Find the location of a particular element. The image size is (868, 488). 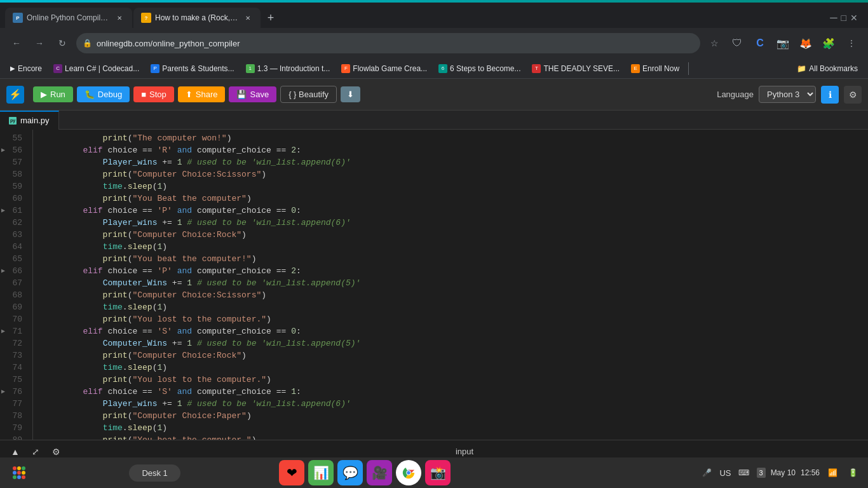

run-button: ▶ Run is located at coordinates (53, 94).